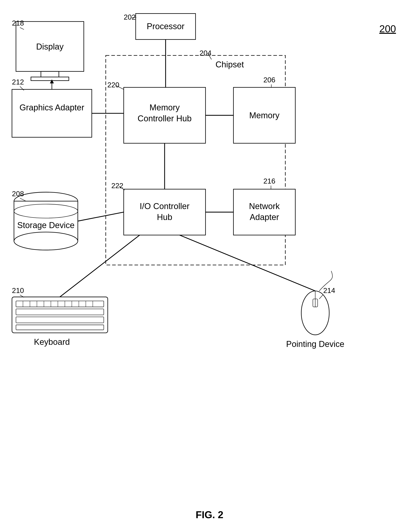 This screenshot has width=419, height=532. What do you see at coordinates (269, 80) in the screenshot?
I see `memory-ref: 206` at bounding box center [269, 80].